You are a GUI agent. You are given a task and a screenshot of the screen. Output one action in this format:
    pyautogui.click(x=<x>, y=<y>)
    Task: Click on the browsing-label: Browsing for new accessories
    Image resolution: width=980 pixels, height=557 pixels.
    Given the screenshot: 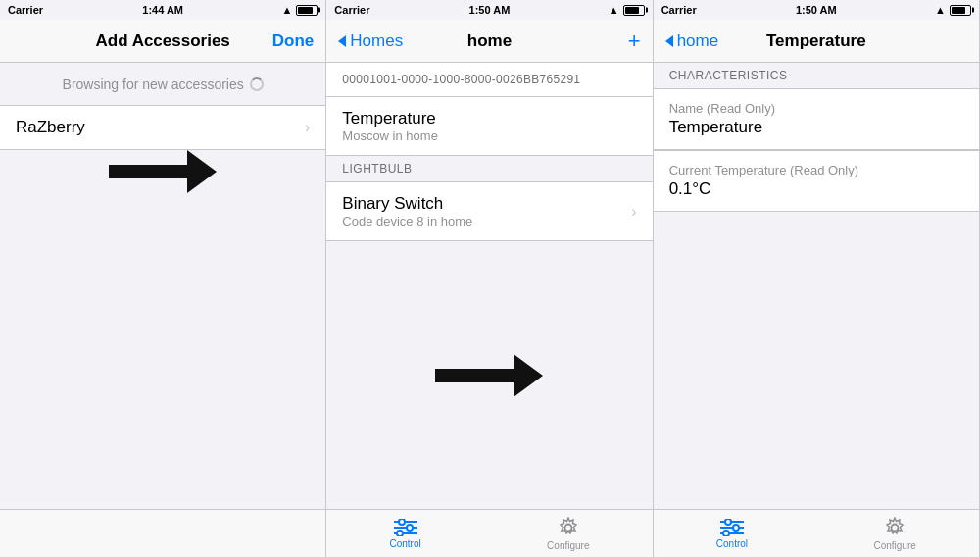 What is the action you would take?
    pyautogui.click(x=153, y=84)
    